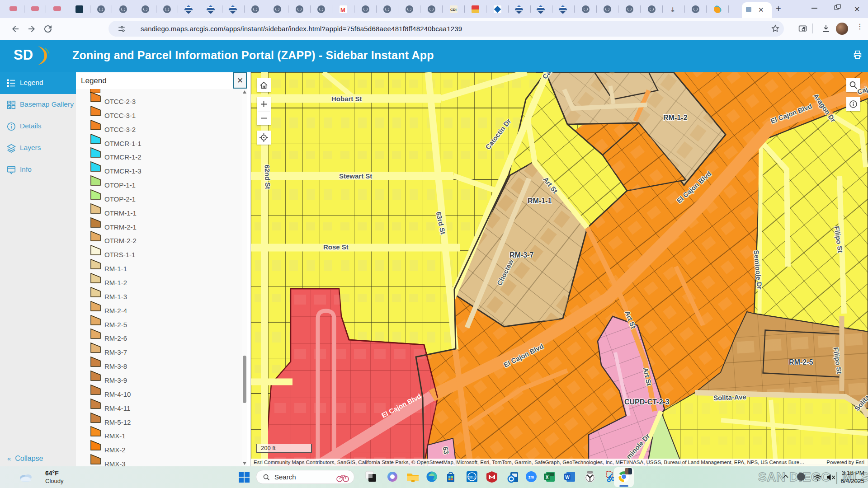 The image size is (868, 488). Describe the element at coordinates (532, 477) in the screenshot. I see `svg-text: zm` at that location.